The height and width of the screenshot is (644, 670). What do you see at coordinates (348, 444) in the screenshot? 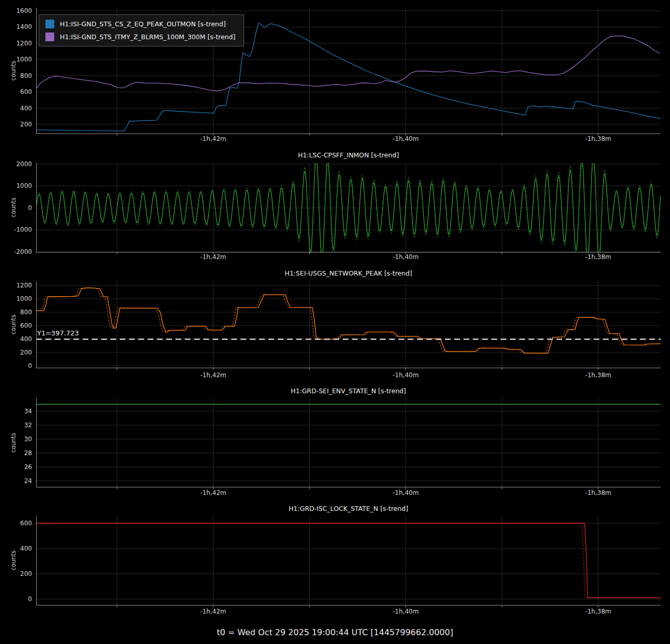
I see `plot-area-grd_sei_env_state` at bounding box center [348, 444].